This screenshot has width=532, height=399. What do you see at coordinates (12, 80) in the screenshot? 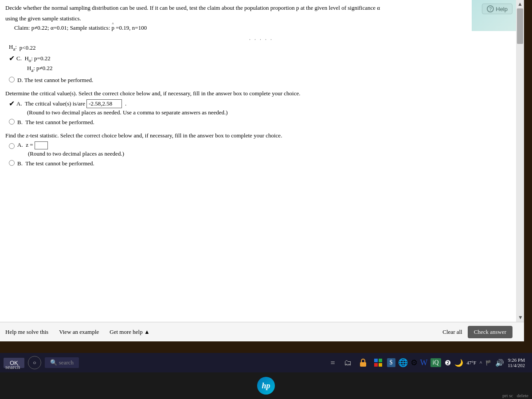
I see `option-d-radio` at bounding box center [12, 80].